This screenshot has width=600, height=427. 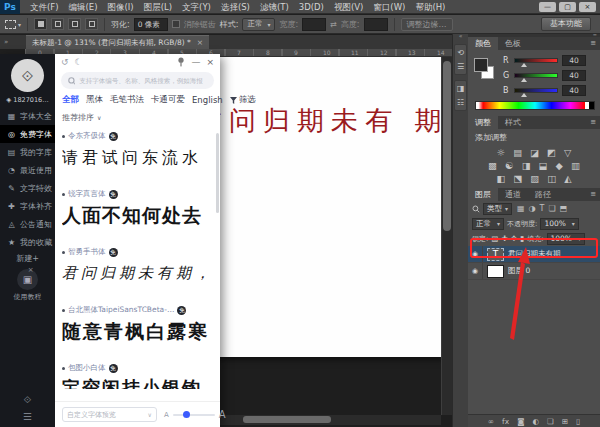 What do you see at coordinates (243, 100) in the screenshot?
I see `filter-button: 筛选` at bounding box center [243, 100].